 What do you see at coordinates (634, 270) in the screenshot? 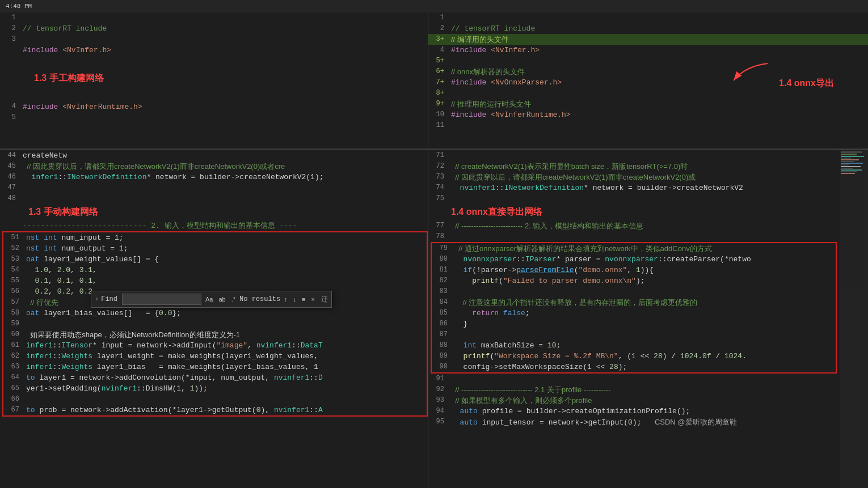
I see `code-line: 81 if(!parser->parseFromFile("demo.onnx"…` at bounding box center [634, 270].